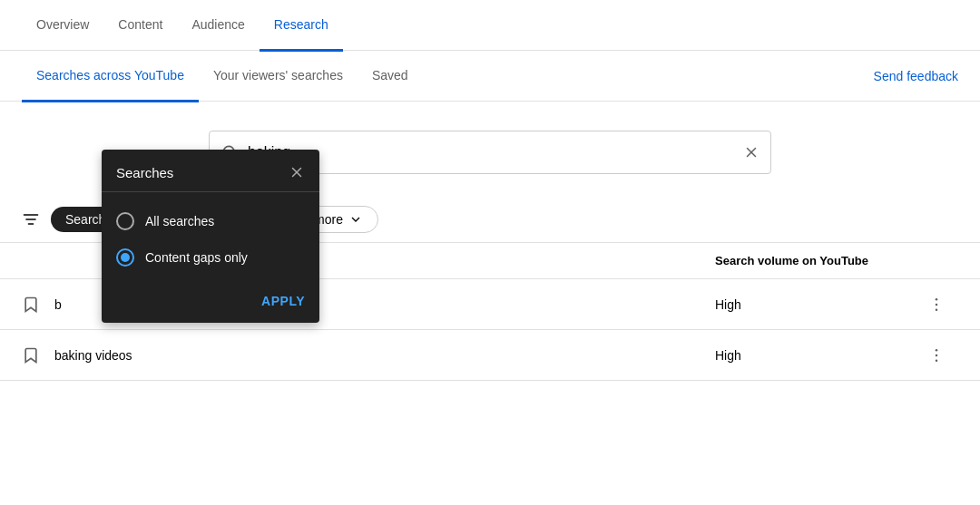 The image size is (980, 505). What do you see at coordinates (490, 355) in the screenshot?
I see `table-row: baking videos High` at bounding box center [490, 355].